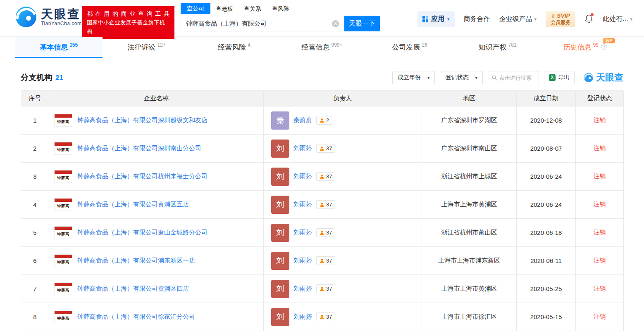  Describe the element at coordinates (196, 9) in the screenshot. I see `search-tab-company: 查公司` at that location.